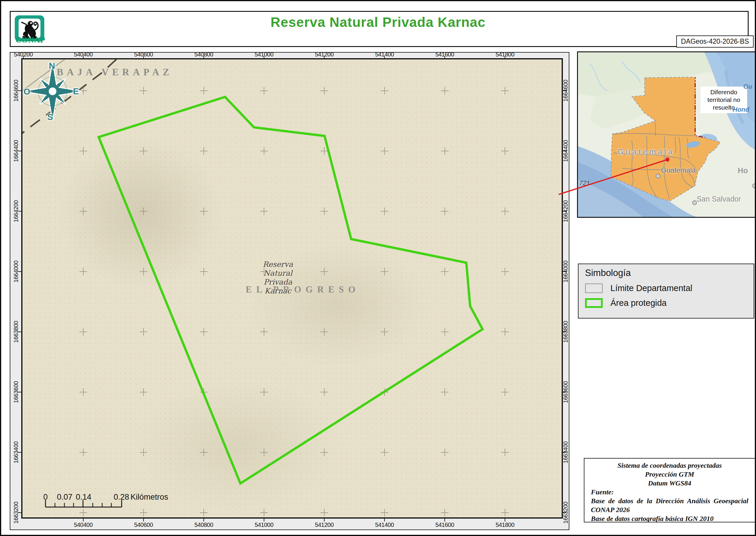 Image resolution: width=756 pixels, height=536 pixels. Describe the element at coordinates (278, 278) in the screenshot. I see `reserve-name-label: Reserva Natural Privada Karnac` at that location.